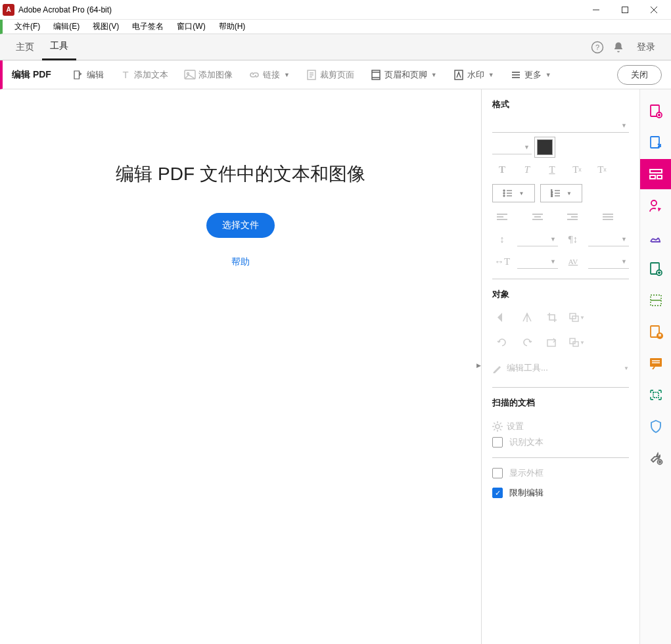 This screenshot has width=671, height=644. I want to click on rail-protect-icon, so click(656, 426).